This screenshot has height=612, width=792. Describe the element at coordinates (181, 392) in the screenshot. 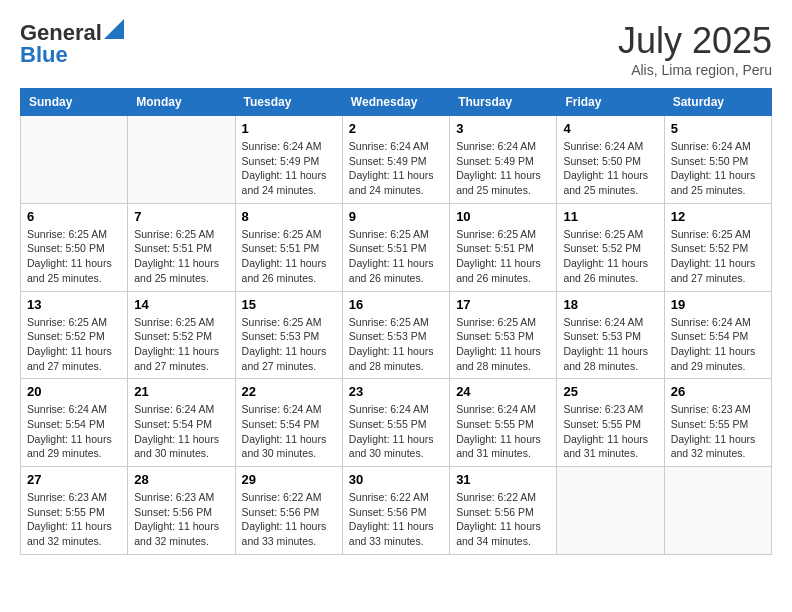

I see `day-number: 21` at that location.